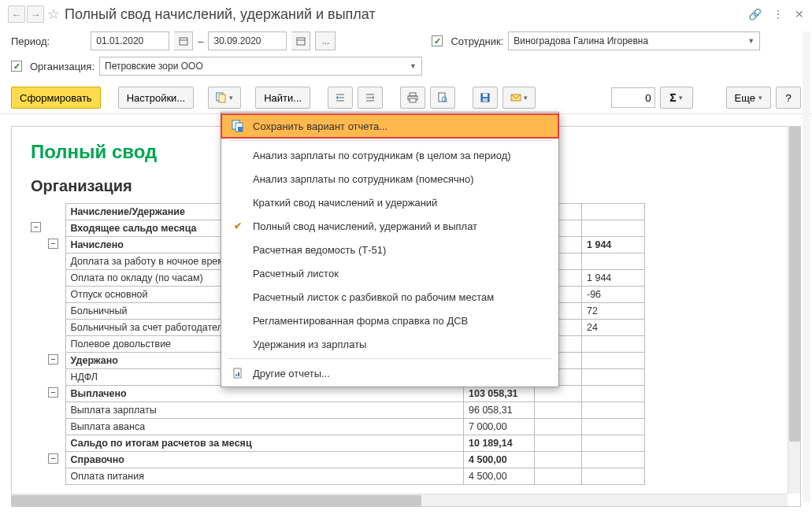  Describe the element at coordinates (265, 460) in the screenshot. I see `row-label: Справочно` at that location.